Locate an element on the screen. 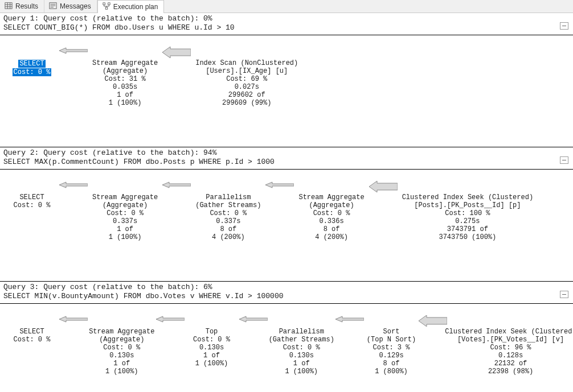 This screenshot has height=392, width=573. tab-execution-plan: Execution plan is located at coordinates (131, 7).